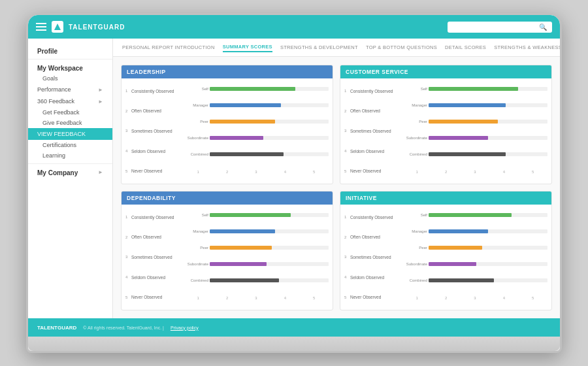  Describe the element at coordinates (169, 47) in the screenshot. I see `tab-personal-report: PERSONAL REPORT INTRODUCTION` at that location.